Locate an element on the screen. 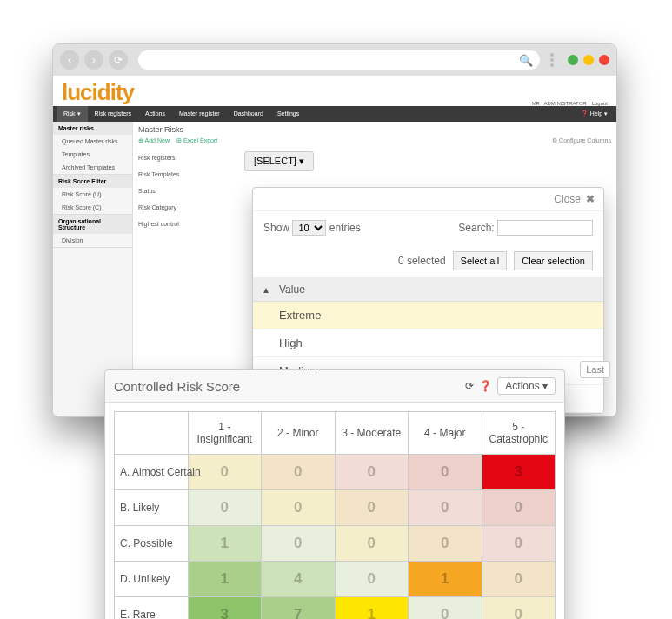 The width and height of the screenshot is (672, 619). value-column-header: ▴ Value is located at coordinates (428, 290).